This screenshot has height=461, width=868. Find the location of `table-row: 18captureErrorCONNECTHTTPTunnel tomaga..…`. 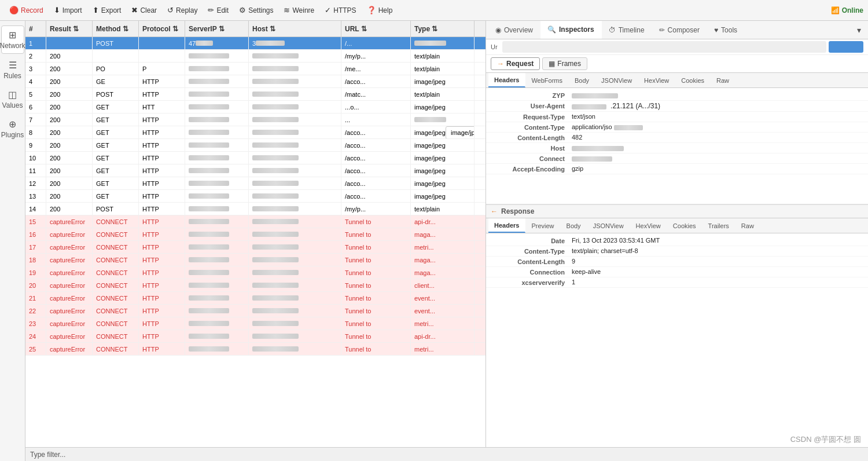

table-row: 18captureErrorCONNECTHTTPTunnel tomaga..… is located at coordinates (256, 260).